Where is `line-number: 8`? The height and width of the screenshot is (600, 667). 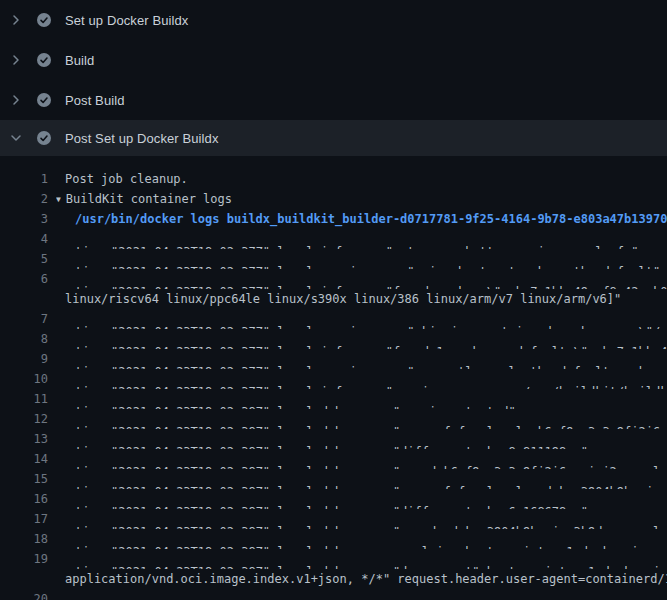 line-number: 8 is located at coordinates (24, 339).